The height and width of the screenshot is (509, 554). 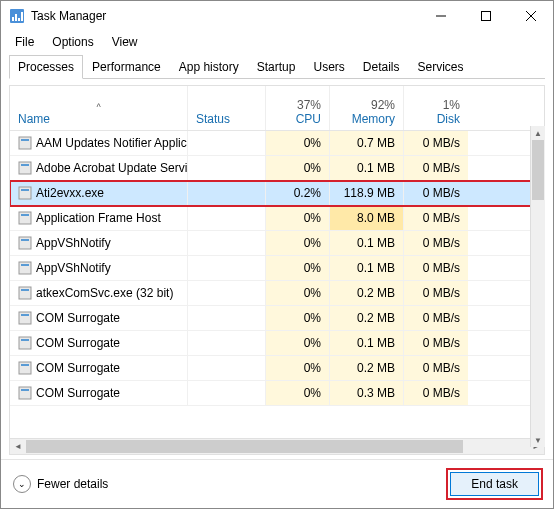 What do you see at coordinates (441, 67) in the screenshot?
I see `tab-services: Services` at bounding box center [441, 67].